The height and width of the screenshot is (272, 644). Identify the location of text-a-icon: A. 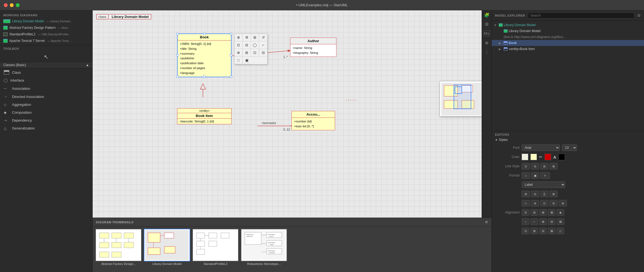
(555, 157).